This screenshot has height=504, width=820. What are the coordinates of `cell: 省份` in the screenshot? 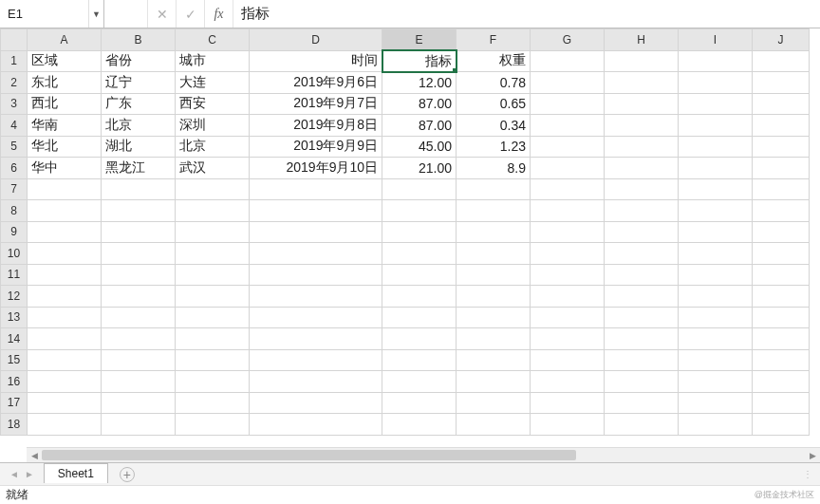 It's located at (139, 61).